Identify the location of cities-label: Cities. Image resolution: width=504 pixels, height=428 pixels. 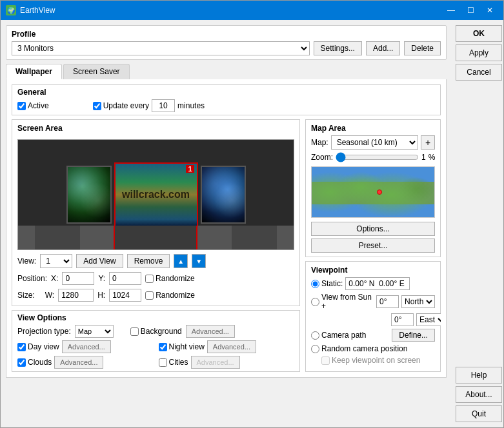
(174, 362).